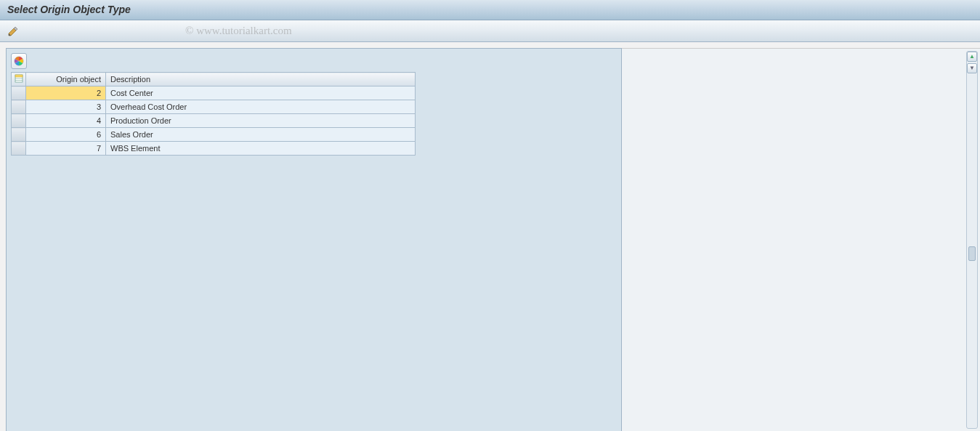 Image resolution: width=980 pixels, height=431 pixels. What do you see at coordinates (13, 31) in the screenshot?
I see `edit-button` at bounding box center [13, 31].